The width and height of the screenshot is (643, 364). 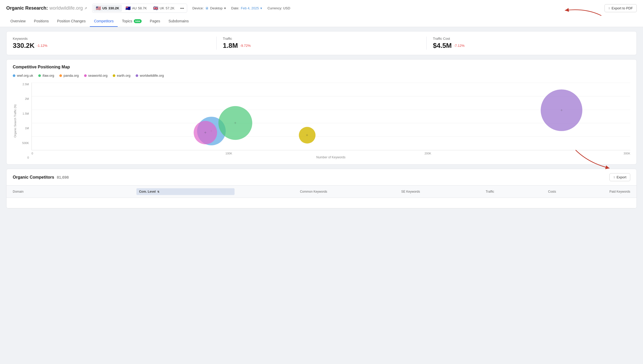 I want to click on keywords-change: -1.12%, so click(x=42, y=46).